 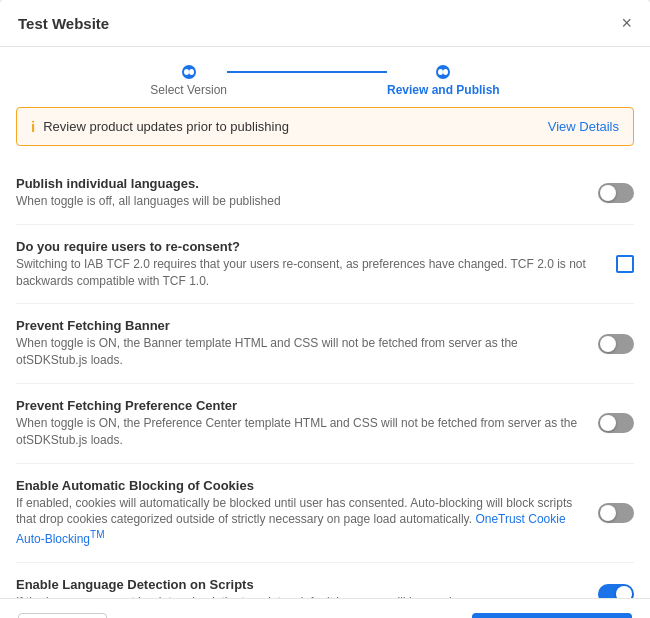 What do you see at coordinates (616, 423) in the screenshot?
I see `toggle-track-prevent-preference` at bounding box center [616, 423].